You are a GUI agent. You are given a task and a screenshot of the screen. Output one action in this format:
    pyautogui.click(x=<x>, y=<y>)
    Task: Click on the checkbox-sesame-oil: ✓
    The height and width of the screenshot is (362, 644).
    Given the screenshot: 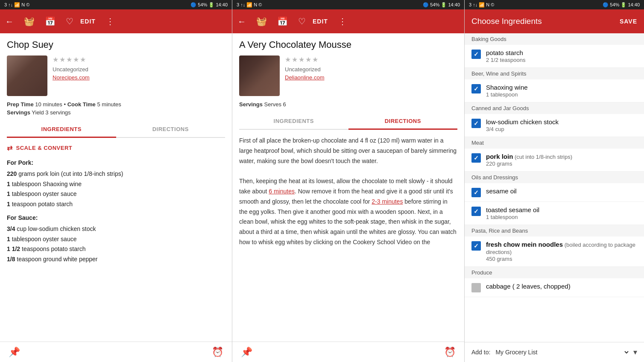 What is the action you would take?
    pyautogui.click(x=476, y=193)
    